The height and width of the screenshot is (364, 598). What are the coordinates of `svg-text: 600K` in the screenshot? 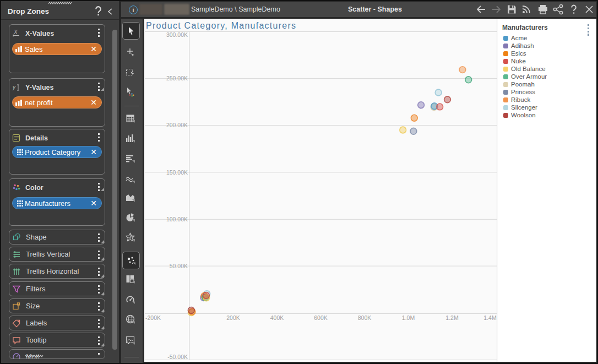 It's located at (320, 318).